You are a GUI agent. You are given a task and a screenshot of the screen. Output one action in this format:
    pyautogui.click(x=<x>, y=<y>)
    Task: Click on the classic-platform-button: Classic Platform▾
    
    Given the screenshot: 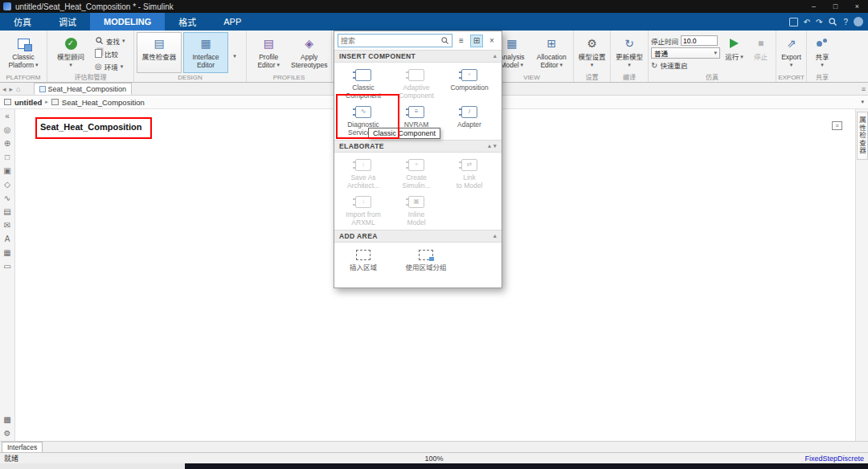 What is the action you would take?
    pyautogui.click(x=23, y=53)
    